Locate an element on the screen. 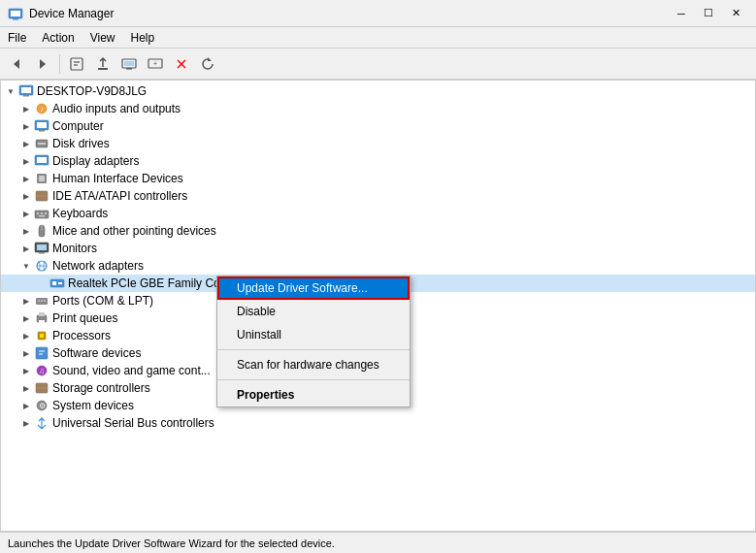  tree-icon-usb is located at coordinates (42, 423).